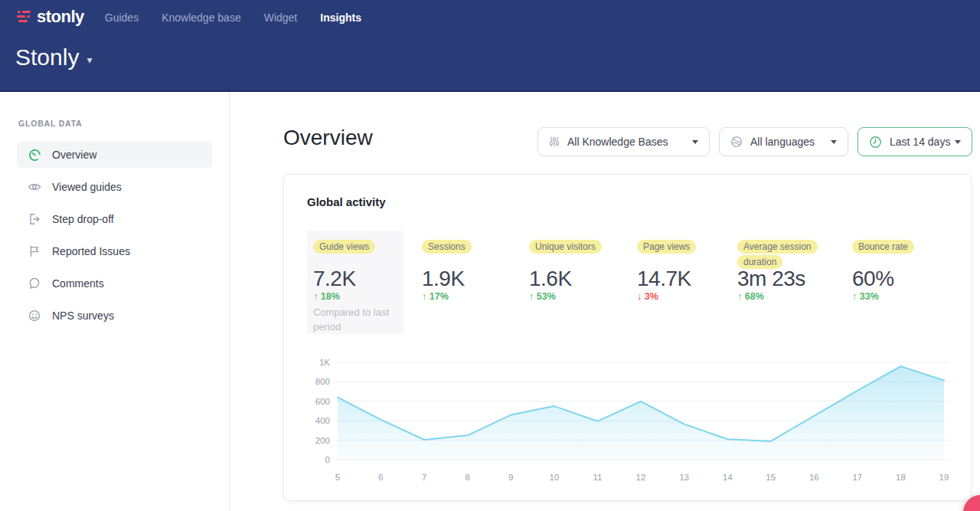  Describe the element at coordinates (737, 142) in the screenshot. I see `globe-icon` at that location.